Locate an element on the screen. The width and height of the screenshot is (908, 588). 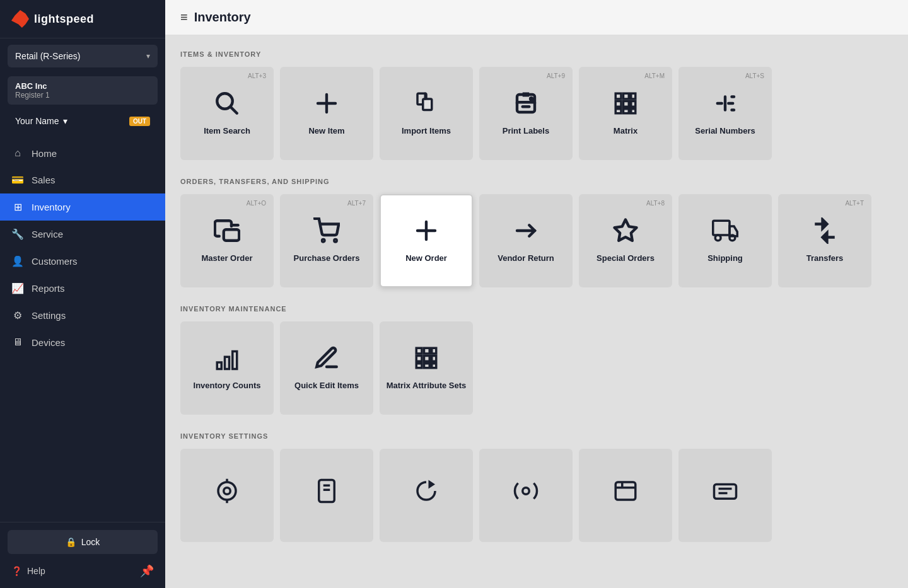
sidebar-item-label: Devices is located at coordinates (48, 343).